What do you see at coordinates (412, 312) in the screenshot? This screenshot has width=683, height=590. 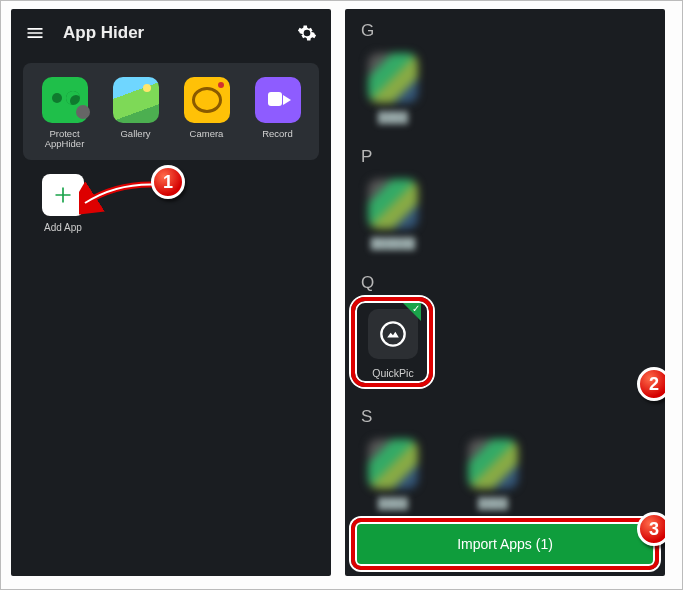 I see `selected-check-icon` at bounding box center [412, 312].